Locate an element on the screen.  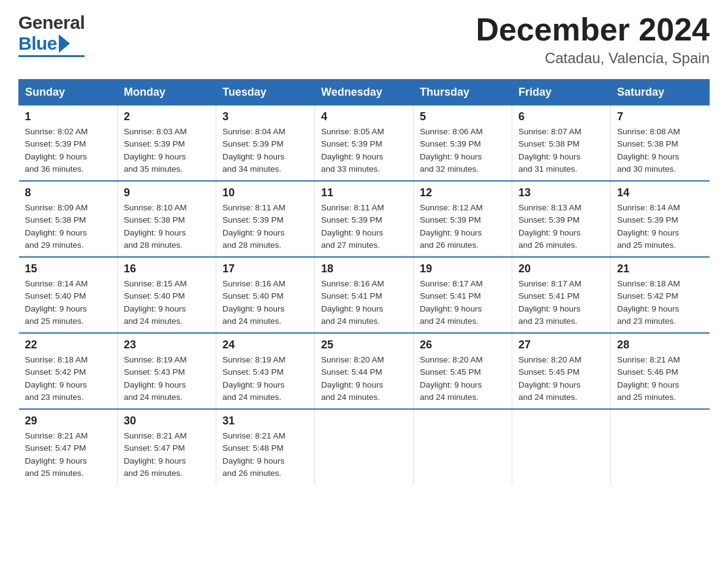
calendar-week-row: 29 Sunrise: 8:21 AM Sunset: 5:47 PM Dayl… is located at coordinates (364, 446).